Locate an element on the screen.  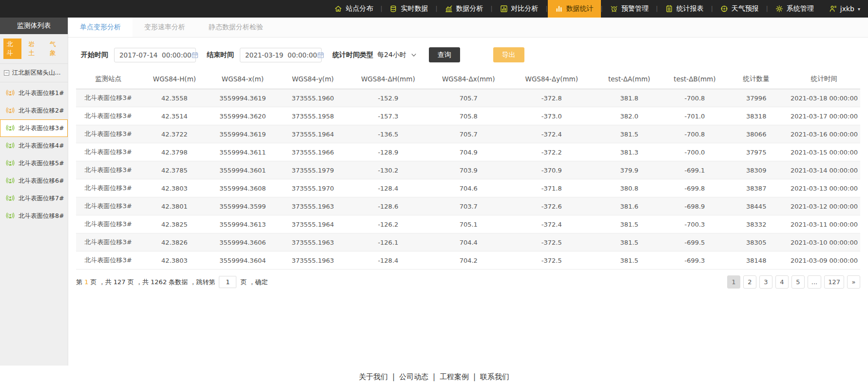
table-cell: -700.3 is located at coordinates (694, 224).